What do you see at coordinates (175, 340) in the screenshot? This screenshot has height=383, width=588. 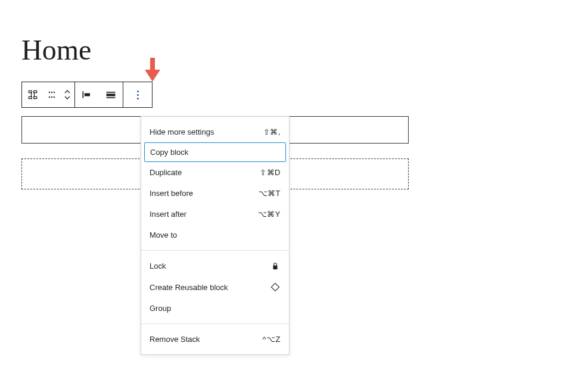 I see `menu-item-label: Remove Stack` at bounding box center [175, 340].